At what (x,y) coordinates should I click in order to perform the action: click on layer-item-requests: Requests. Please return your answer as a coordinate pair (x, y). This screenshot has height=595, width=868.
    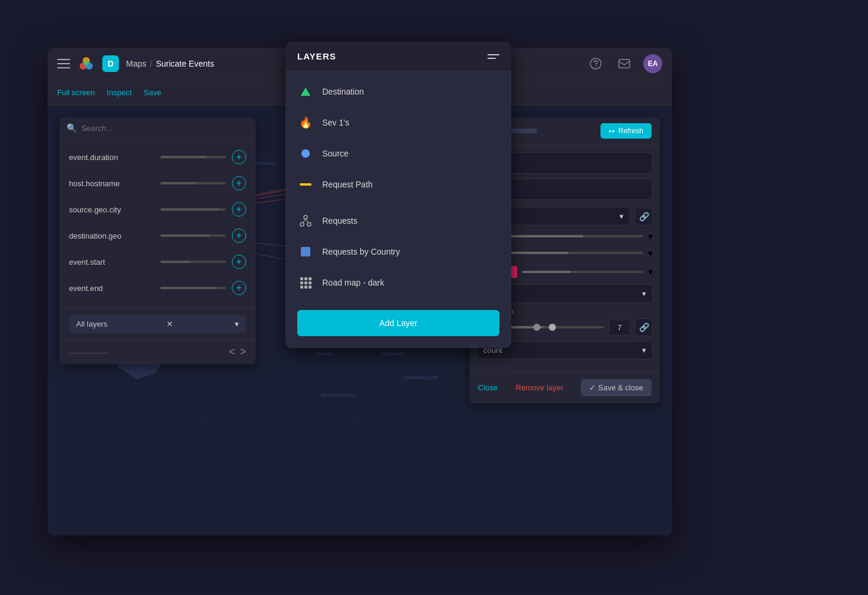
    Looking at the image, I should click on (398, 221).